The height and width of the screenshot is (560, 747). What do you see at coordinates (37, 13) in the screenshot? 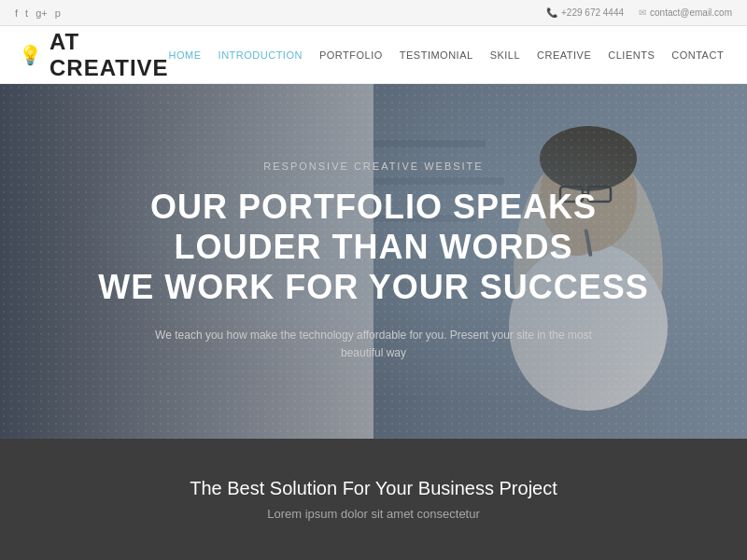
I see `social-icons: f t g+ p` at bounding box center [37, 13].